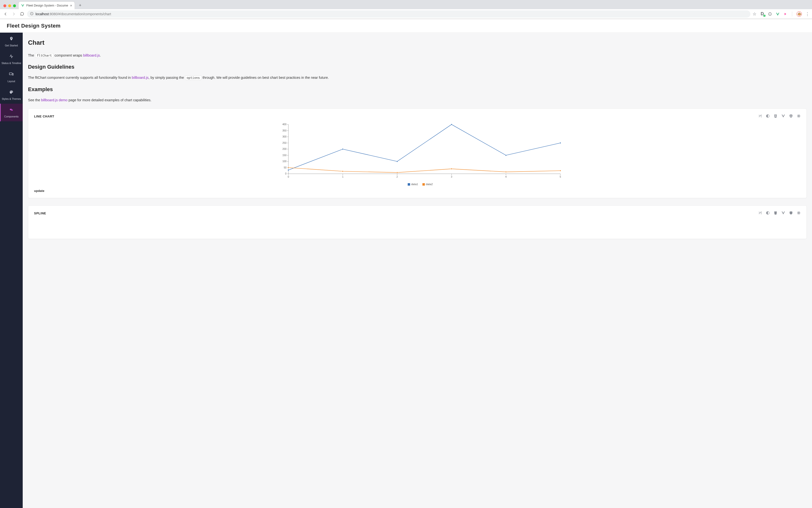  What do you see at coordinates (23, 6) in the screenshot?
I see `vue-favicon-icon` at bounding box center [23, 6].